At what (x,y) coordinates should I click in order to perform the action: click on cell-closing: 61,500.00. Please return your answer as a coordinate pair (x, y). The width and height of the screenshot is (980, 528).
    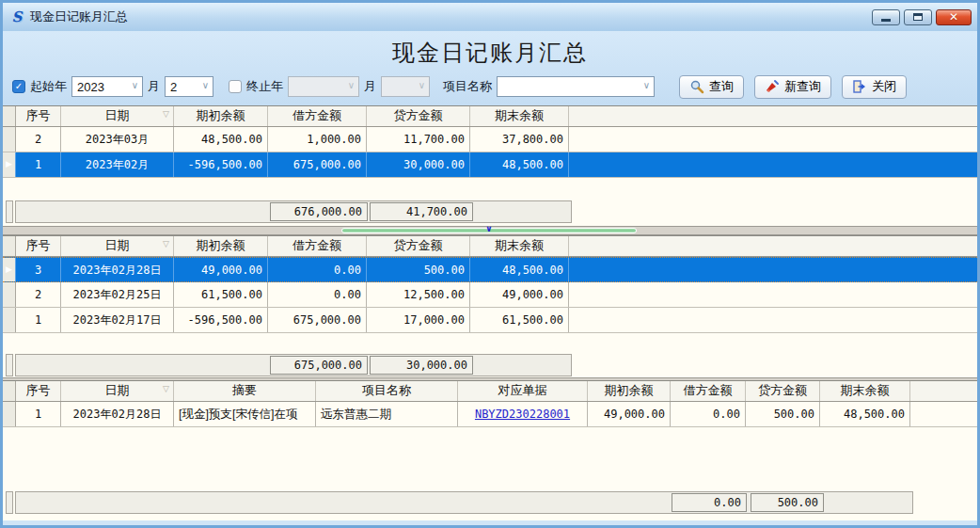
    Looking at the image, I should click on (519, 320).